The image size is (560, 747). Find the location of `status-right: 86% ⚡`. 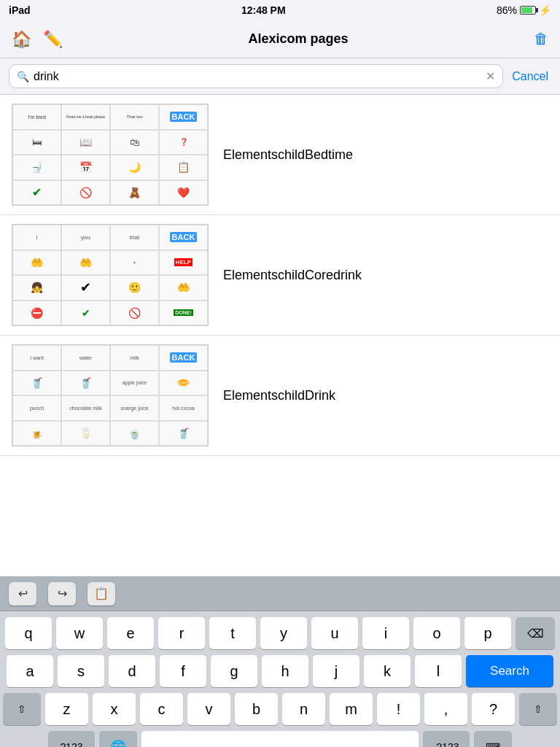

status-right: 86% ⚡ is located at coordinates (524, 10).